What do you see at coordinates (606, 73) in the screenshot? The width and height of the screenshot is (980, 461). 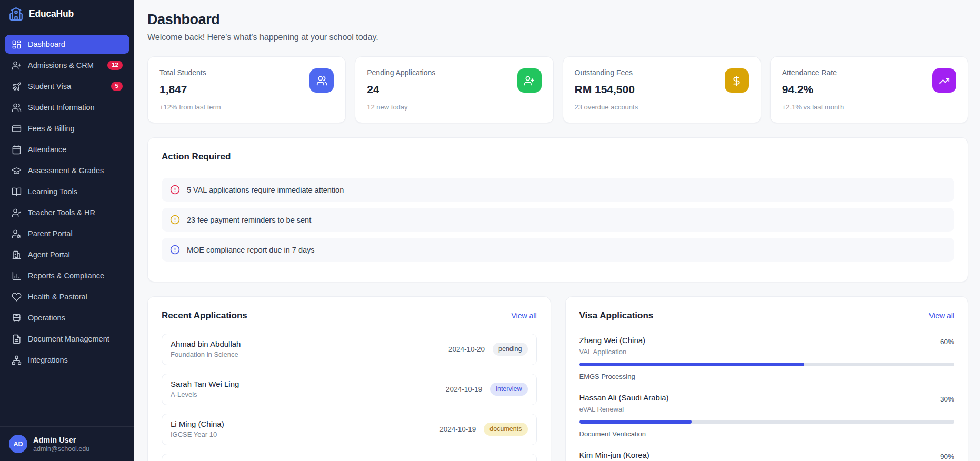 I see `stat-label: Outstanding Fees` at bounding box center [606, 73].